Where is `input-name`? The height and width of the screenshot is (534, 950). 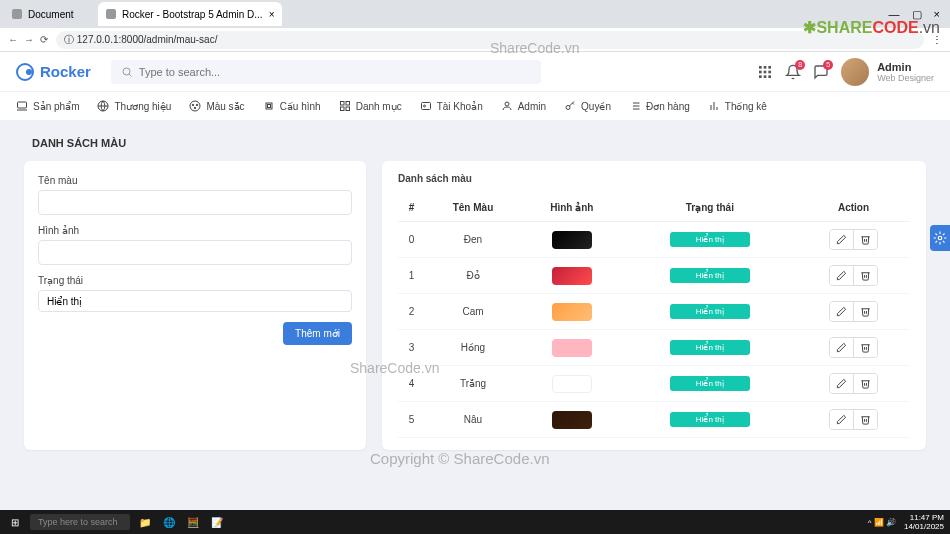 input-name is located at coordinates (195, 202).